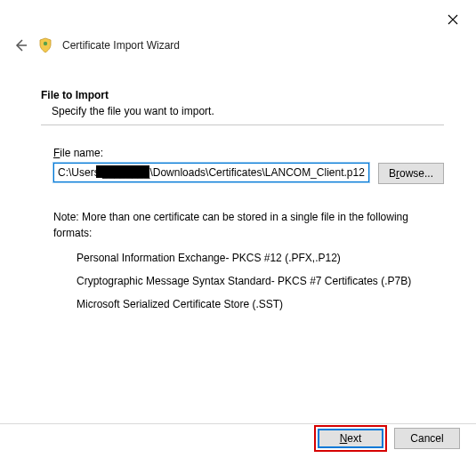  Describe the element at coordinates (45, 45) in the screenshot. I see `certificate-shield-icon` at that location.